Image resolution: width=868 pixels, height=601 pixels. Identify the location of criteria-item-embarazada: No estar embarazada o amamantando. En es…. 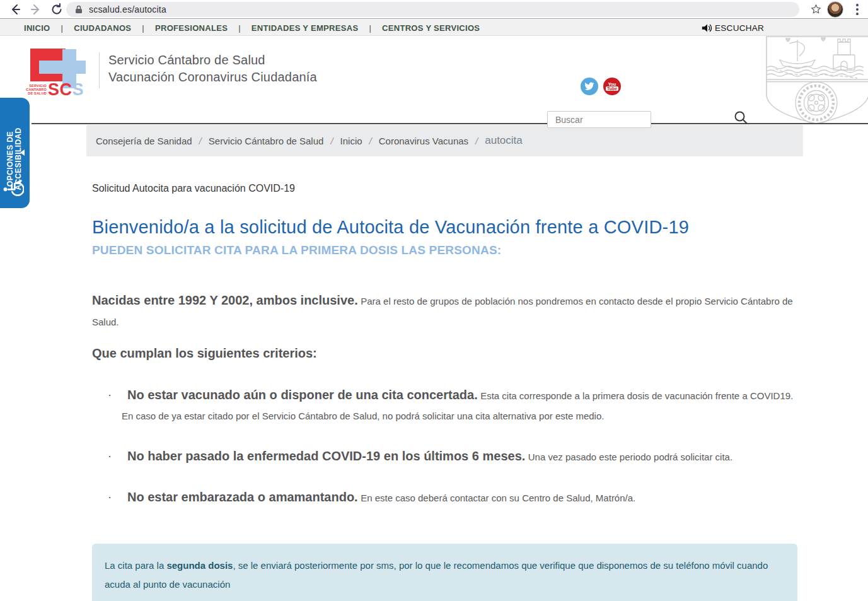
(446, 498).